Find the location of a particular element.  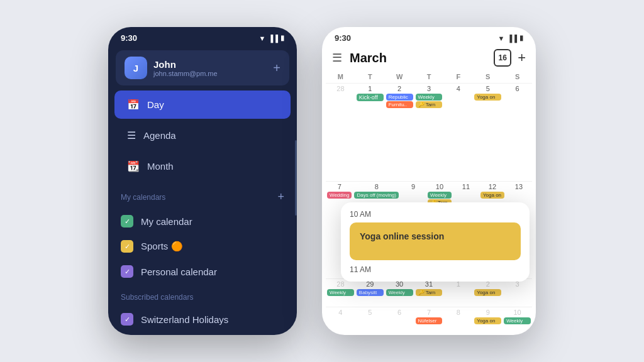

event-tarn-3: 🔑 Tarn is located at coordinates (429, 104).